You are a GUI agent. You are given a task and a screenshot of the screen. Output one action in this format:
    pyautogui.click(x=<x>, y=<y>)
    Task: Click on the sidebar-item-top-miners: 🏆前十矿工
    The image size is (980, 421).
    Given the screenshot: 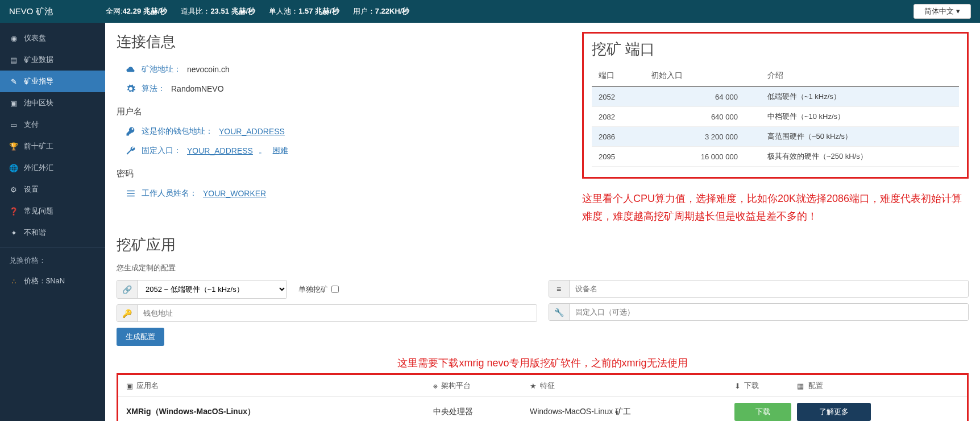 What is the action you would take?
    pyautogui.click(x=52, y=146)
    